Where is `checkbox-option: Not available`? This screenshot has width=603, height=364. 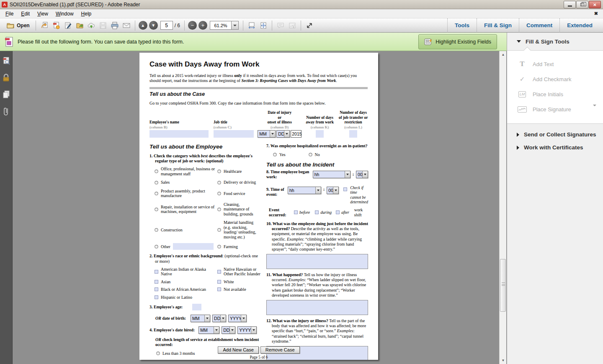
checkbox-option: Not available is located at coordinates (239, 290).